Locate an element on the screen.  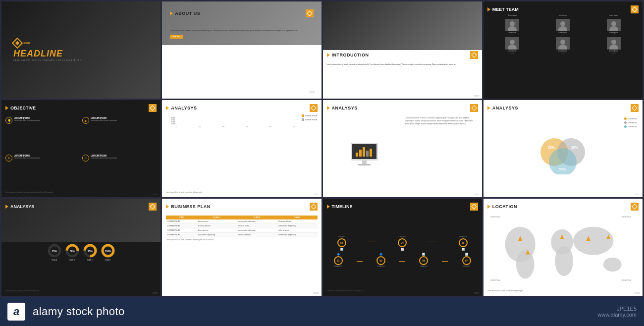
timeline-node-07: 📉 07 STRATEGY is located at coordinates (467, 260).